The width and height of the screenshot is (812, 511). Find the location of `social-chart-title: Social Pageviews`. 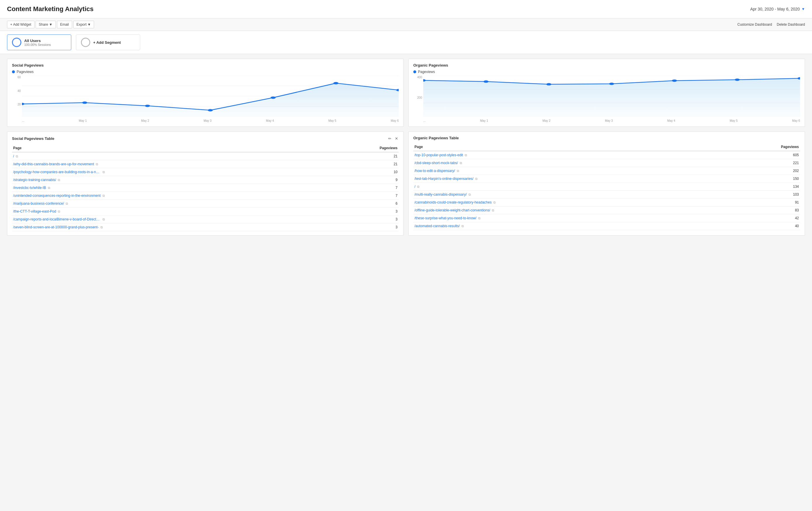

social-chart-title: Social Pageviews is located at coordinates (205, 65).